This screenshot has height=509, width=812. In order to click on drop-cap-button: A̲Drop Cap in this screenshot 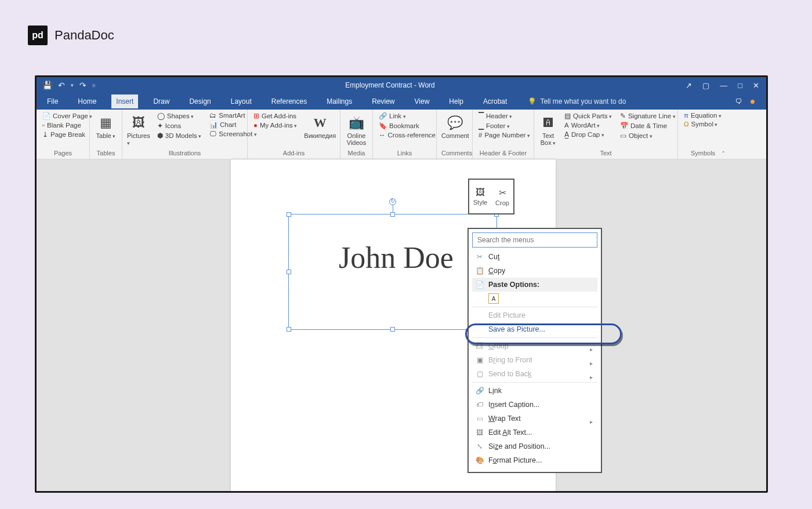, I will do `click(588, 134)`.